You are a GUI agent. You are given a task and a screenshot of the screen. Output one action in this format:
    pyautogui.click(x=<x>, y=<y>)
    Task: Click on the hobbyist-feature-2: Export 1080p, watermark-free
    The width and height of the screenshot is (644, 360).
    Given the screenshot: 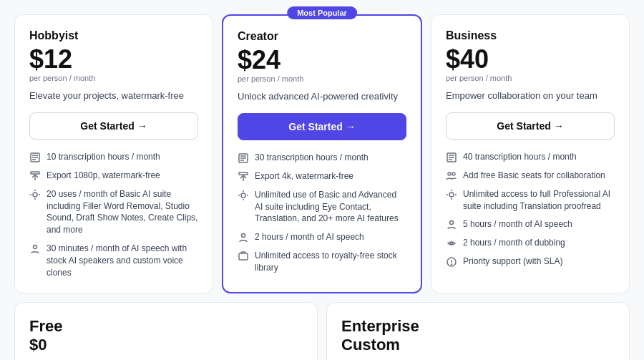 What is the action you would take?
    pyautogui.click(x=103, y=176)
    